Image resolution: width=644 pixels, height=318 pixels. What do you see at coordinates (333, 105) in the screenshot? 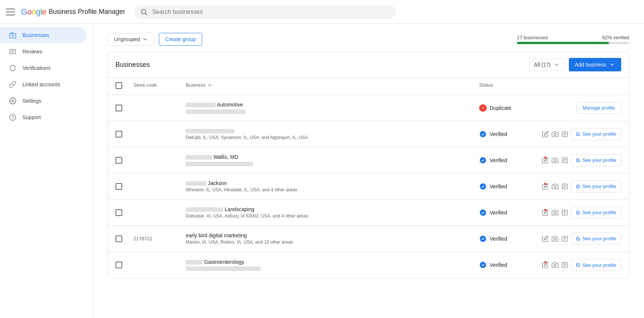
I see `business-name: Automotive` at bounding box center [333, 105].